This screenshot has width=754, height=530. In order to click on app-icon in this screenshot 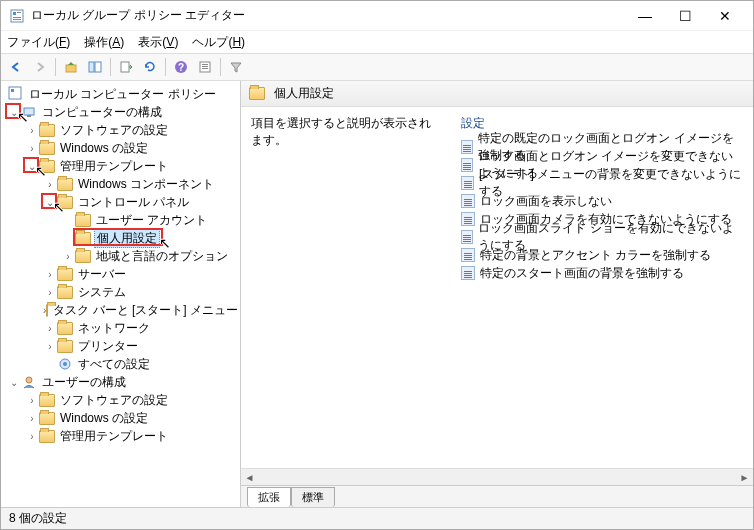, I will do `click(17, 16)`.